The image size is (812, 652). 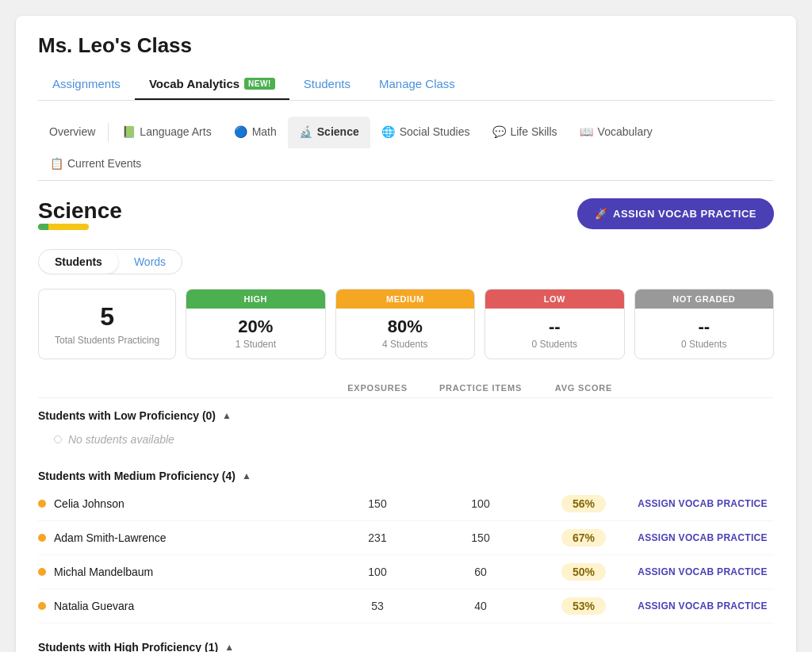 What do you see at coordinates (406, 642) in the screenshot?
I see `group-high: Students with High Proficiency (1) ▲` at bounding box center [406, 642].